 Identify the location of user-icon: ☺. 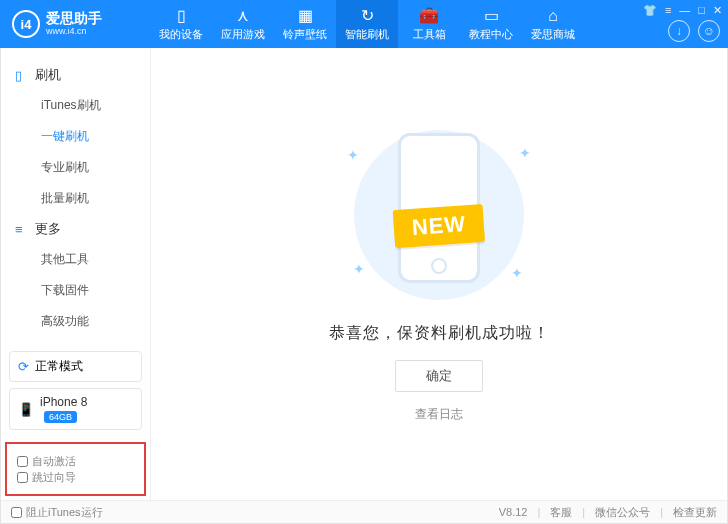
(709, 31).